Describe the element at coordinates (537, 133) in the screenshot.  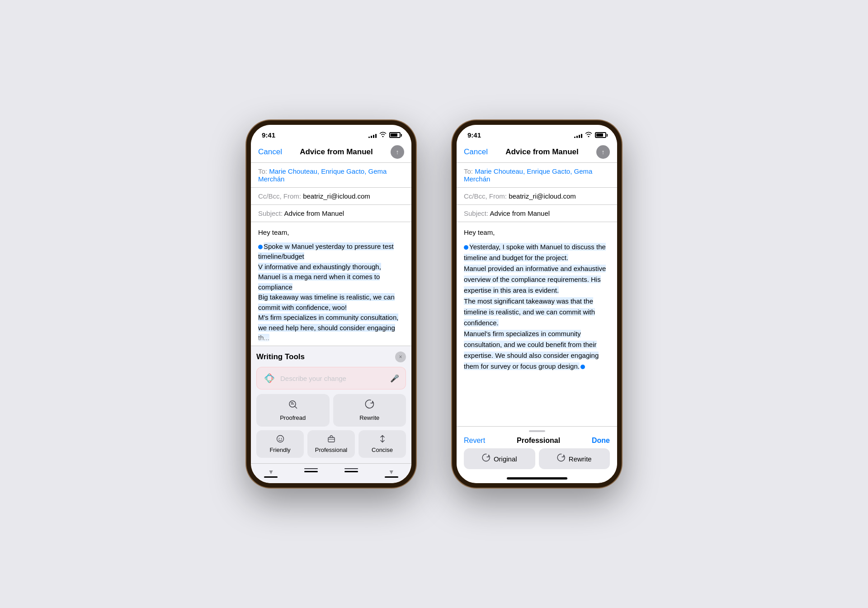
I see `right-status-bar: 9:41` at that location.